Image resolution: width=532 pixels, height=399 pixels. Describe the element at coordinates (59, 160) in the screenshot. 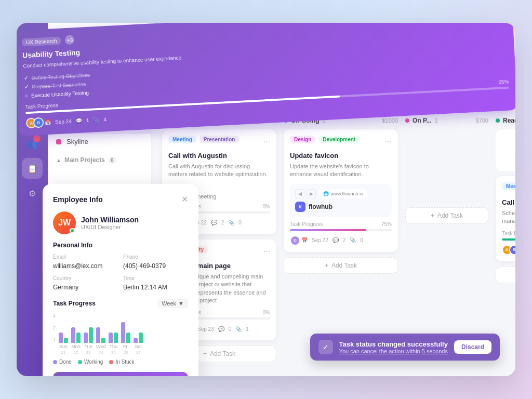

I see `arrow-icon-2: ▲` at that location.